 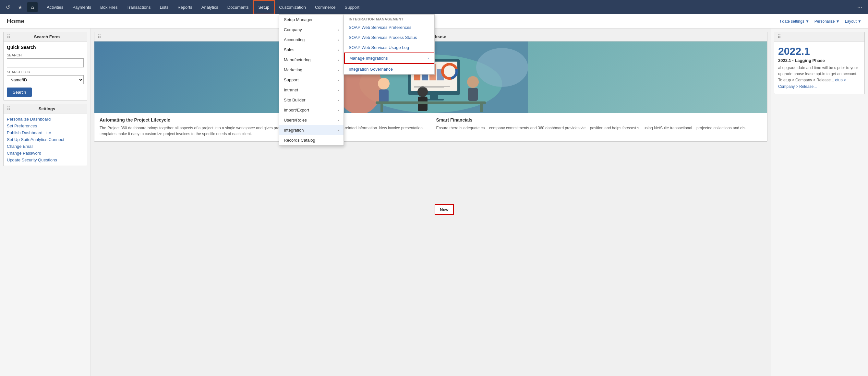 I want to click on version-body: 2022.1 2022.1 - Lagging Phase al upgrade…, so click(x=819, y=67).